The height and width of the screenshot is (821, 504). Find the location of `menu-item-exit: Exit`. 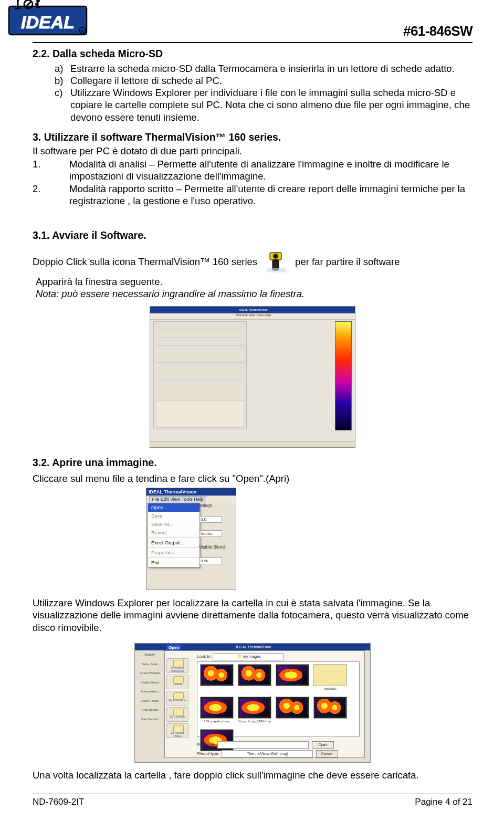

menu-item-exit: Exit is located at coordinates (174, 563).